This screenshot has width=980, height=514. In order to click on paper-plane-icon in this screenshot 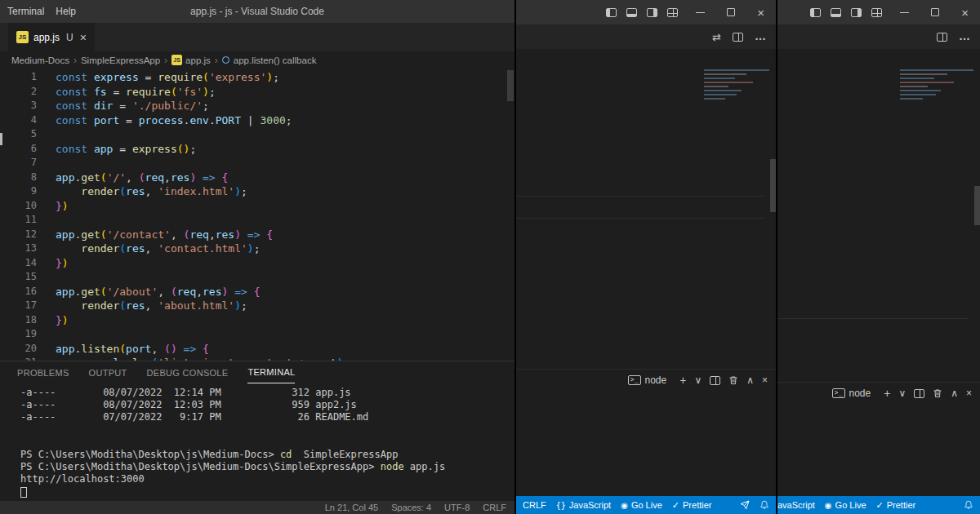, I will do `click(745, 505)`.